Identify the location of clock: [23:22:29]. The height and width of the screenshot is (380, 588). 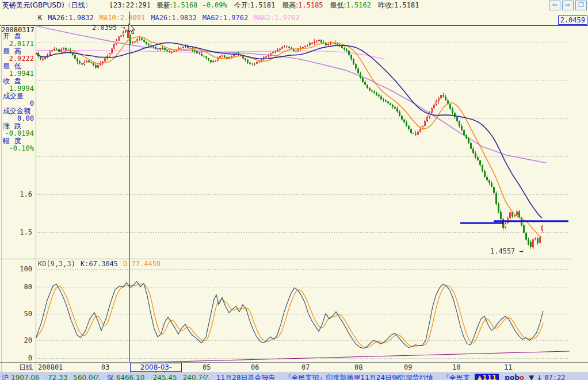
(130, 6).